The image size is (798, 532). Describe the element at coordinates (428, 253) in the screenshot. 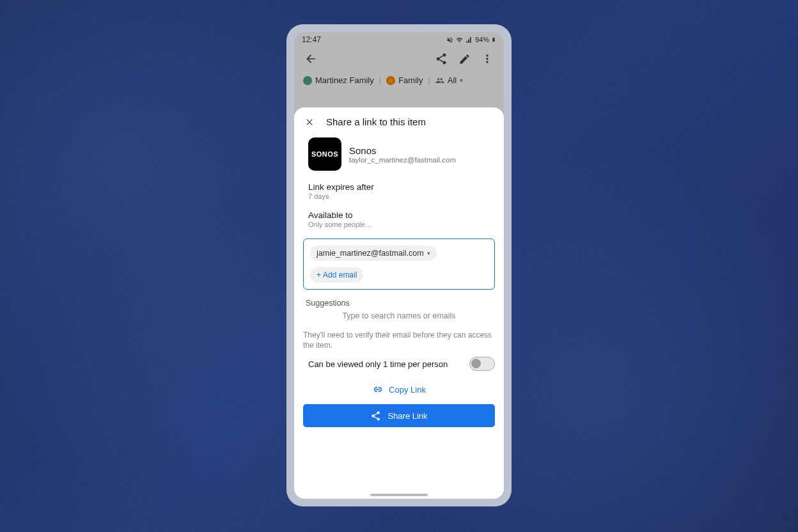

I see `chevron-down-icon: ▾` at that location.